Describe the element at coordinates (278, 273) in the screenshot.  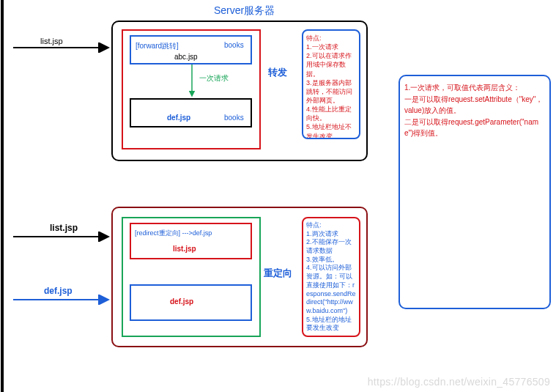
I see `redirect-badge: 重定向` at that location.